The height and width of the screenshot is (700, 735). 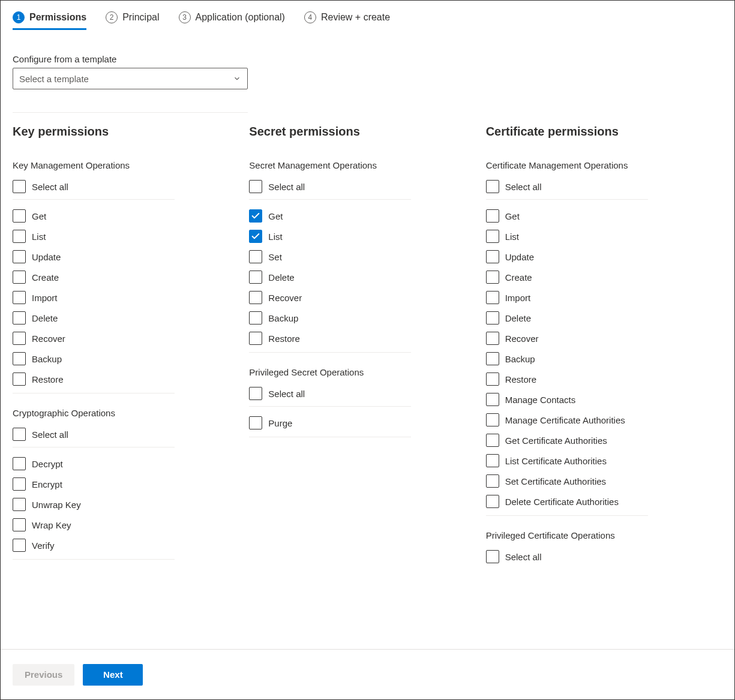 I want to click on checkbox-label: Delete, so click(x=44, y=318).